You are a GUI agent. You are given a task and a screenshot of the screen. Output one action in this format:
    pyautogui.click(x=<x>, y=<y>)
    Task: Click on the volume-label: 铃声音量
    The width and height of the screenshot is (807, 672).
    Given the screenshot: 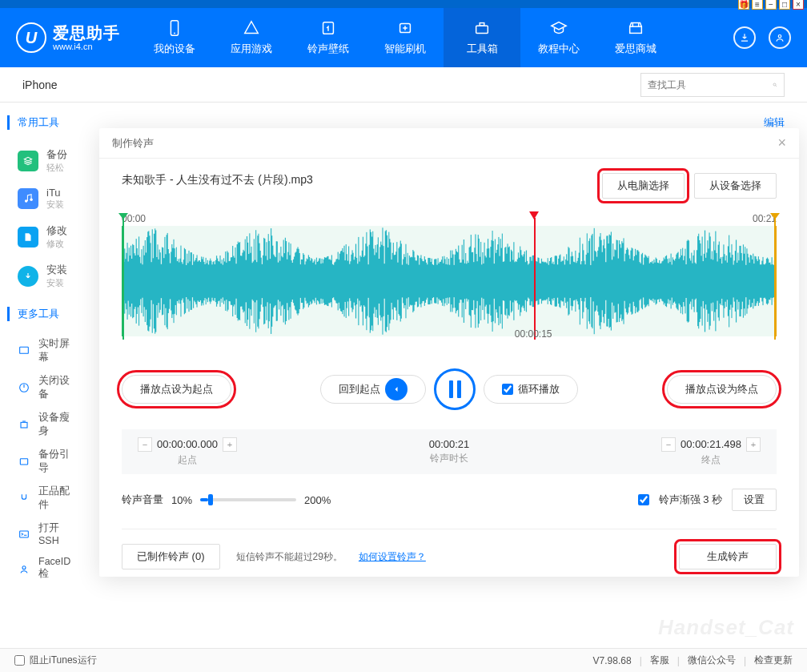 What is the action you would take?
    pyautogui.click(x=143, y=500)
    